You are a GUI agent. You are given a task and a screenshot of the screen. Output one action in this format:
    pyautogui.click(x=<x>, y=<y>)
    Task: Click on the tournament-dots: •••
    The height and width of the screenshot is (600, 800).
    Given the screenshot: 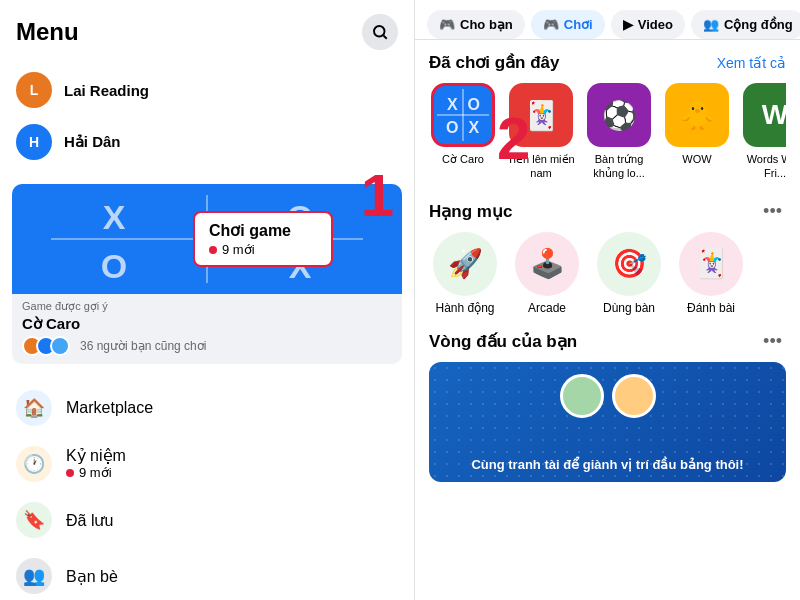 What is the action you would take?
    pyautogui.click(x=772, y=342)
    